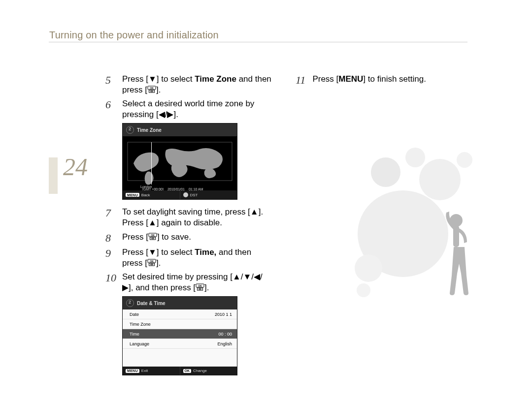  I want to click on lcd-timezone-panel: Time Zone London, so click(180, 161).